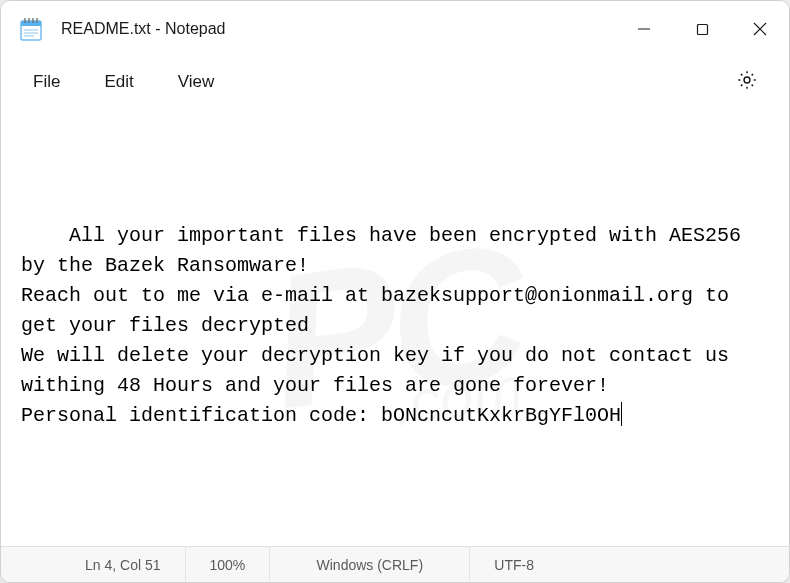 The image size is (790, 583). What do you see at coordinates (196, 82) in the screenshot?
I see `menu-view: View` at bounding box center [196, 82].